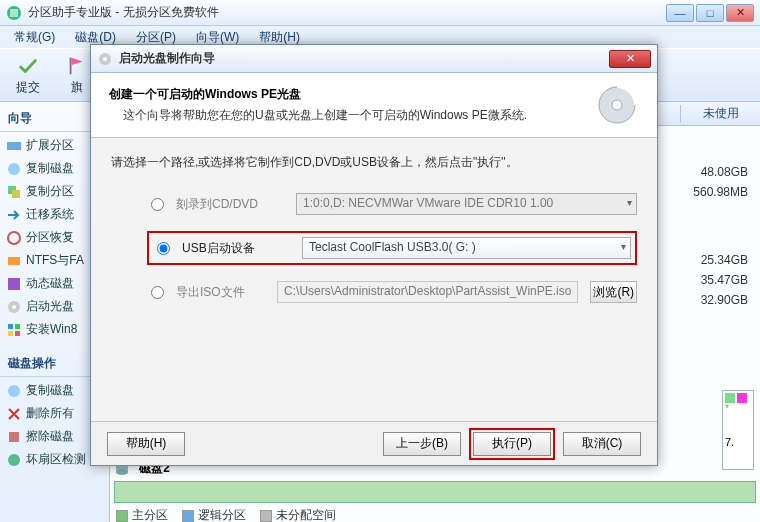  Describe the element at coordinates (602, 444) in the screenshot. I see `cancel-button: 取消(C)` at that location.